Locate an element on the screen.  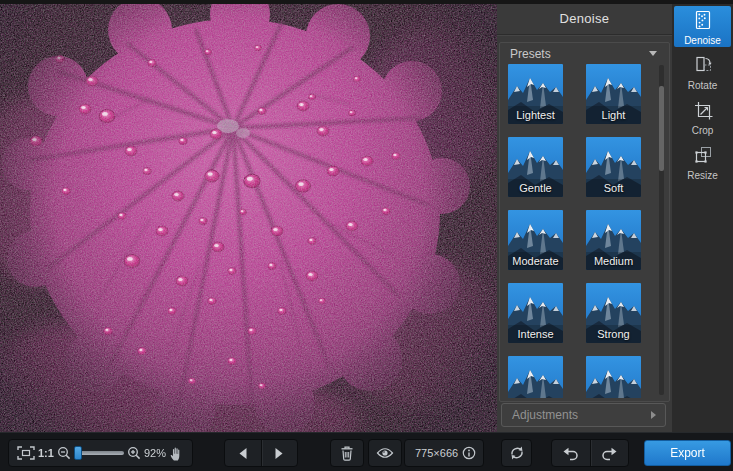
previous-icon is located at coordinates (243, 454).